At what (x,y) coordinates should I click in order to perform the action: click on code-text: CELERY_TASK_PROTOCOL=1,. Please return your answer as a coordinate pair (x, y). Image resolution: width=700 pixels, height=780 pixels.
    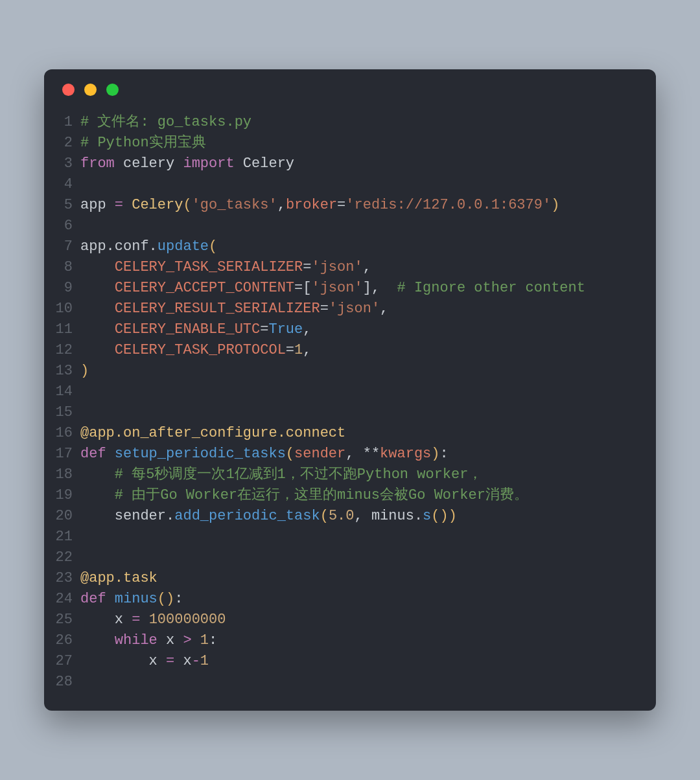
    Looking at the image, I should click on (196, 350).